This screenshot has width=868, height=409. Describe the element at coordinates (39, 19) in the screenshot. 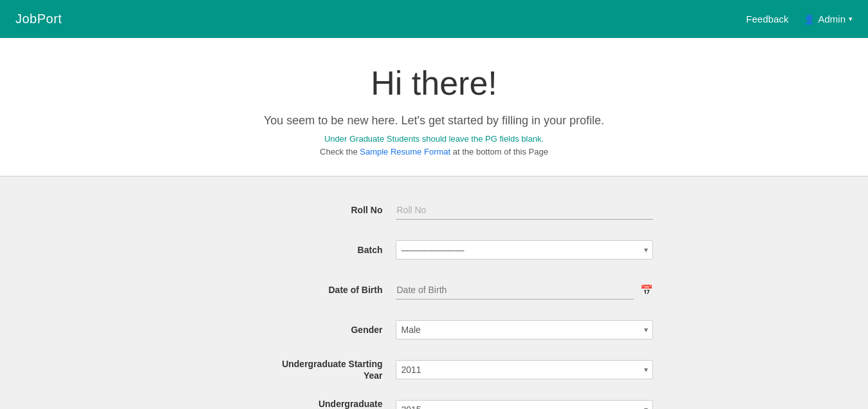

I see `navbar-brand: JobPort` at that location.